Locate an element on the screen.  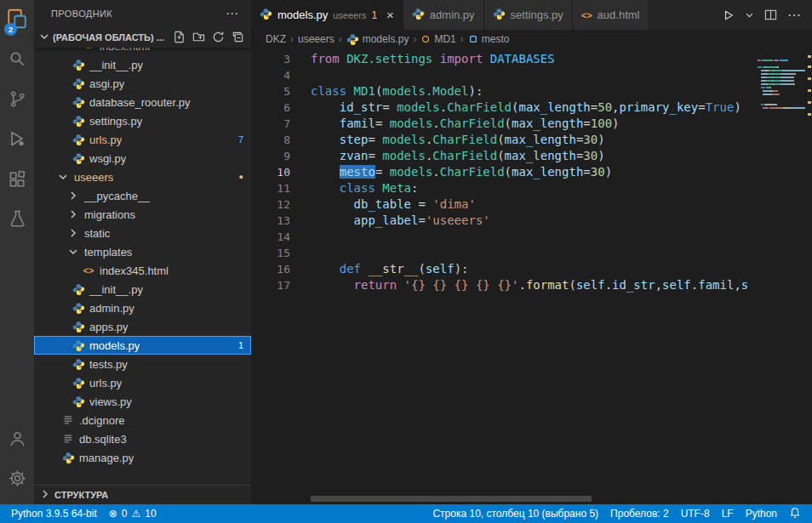
activity-item-source-control is located at coordinates (17, 100).